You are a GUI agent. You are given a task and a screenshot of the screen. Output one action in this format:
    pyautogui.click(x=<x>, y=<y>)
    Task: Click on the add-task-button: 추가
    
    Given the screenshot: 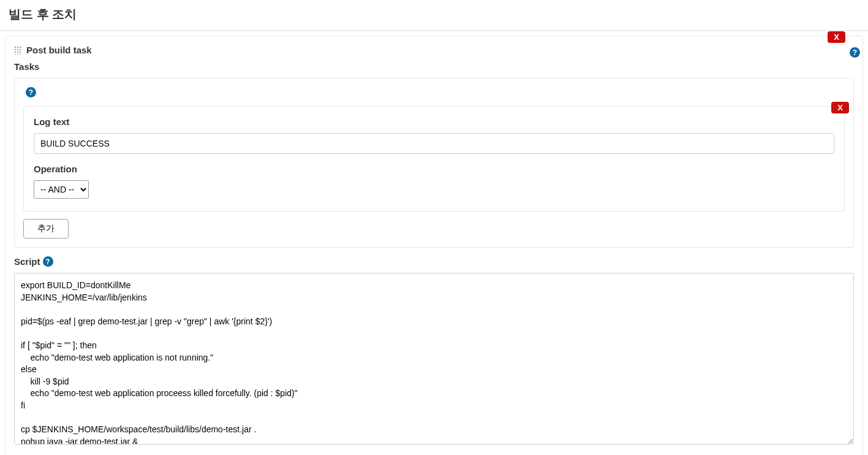 What is the action you would take?
    pyautogui.click(x=46, y=229)
    